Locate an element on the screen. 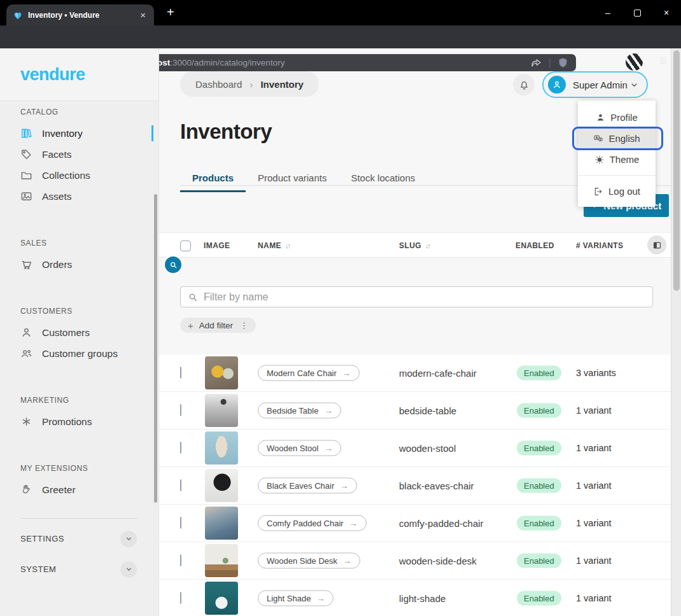 This screenshot has width=681, height=616. sidebar-item-collections: Collections is located at coordinates (79, 176).